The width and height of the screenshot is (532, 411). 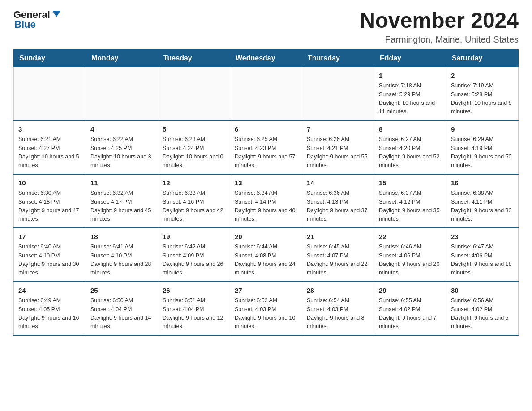 I want to click on logo-blue-text: Blue, so click(x=25, y=25).